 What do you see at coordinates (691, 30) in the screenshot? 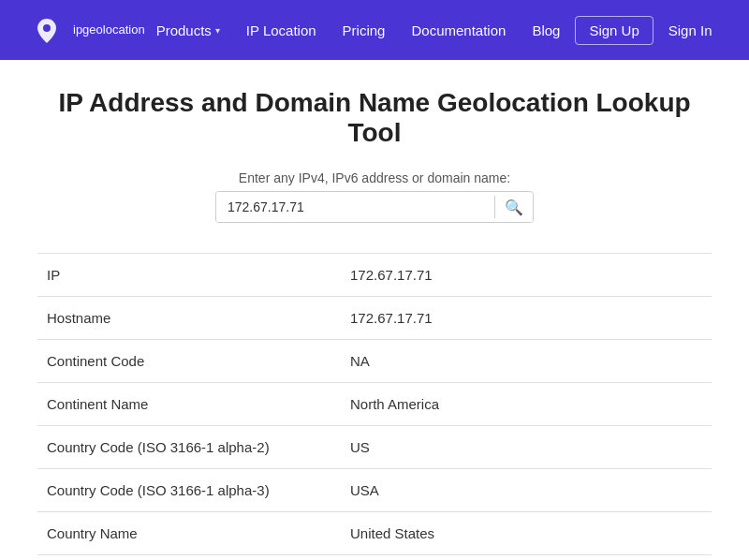
I see `nav-link-signin: Sign In` at bounding box center [691, 30].